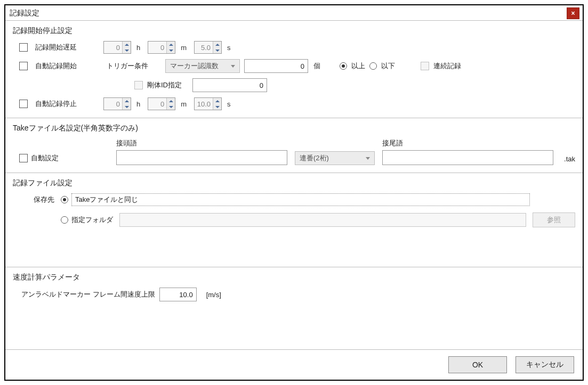 The height and width of the screenshot is (385, 588). What do you see at coordinates (294, 152) in the screenshot?
I see `row-take-filename: 自動設定 接頭語 連番(2桁) 接尾語 .tak` at bounding box center [294, 152].